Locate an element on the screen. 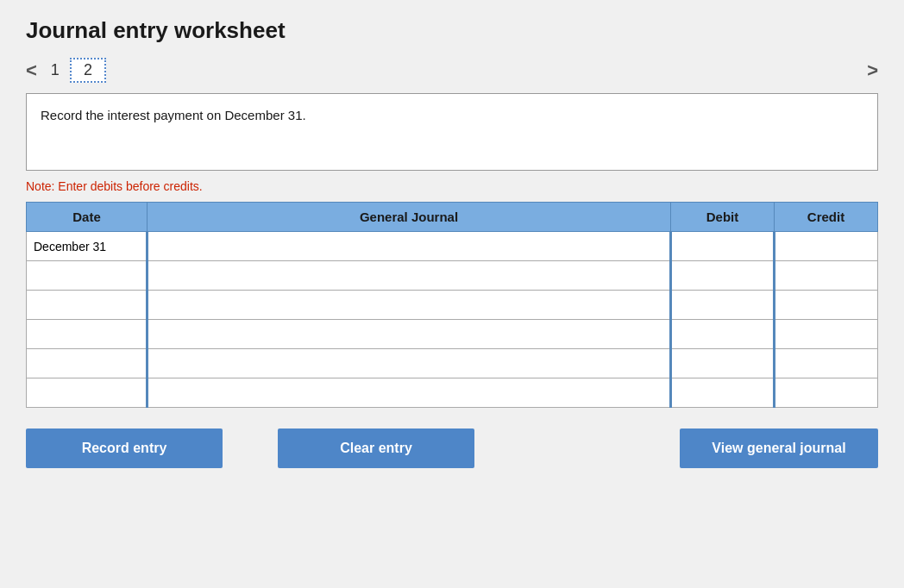  instruction-box: Record the interest payment on December … is located at coordinates (452, 136).